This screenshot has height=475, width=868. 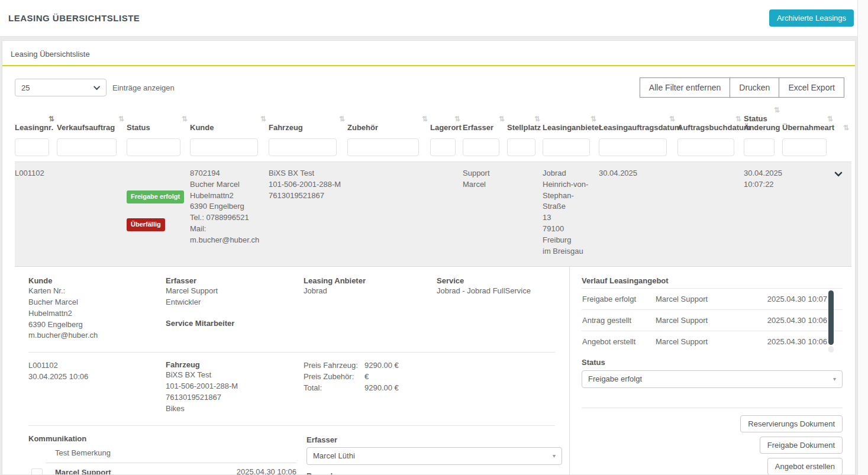 I want to click on filter-input-fahrzeug, so click(x=303, y=147).